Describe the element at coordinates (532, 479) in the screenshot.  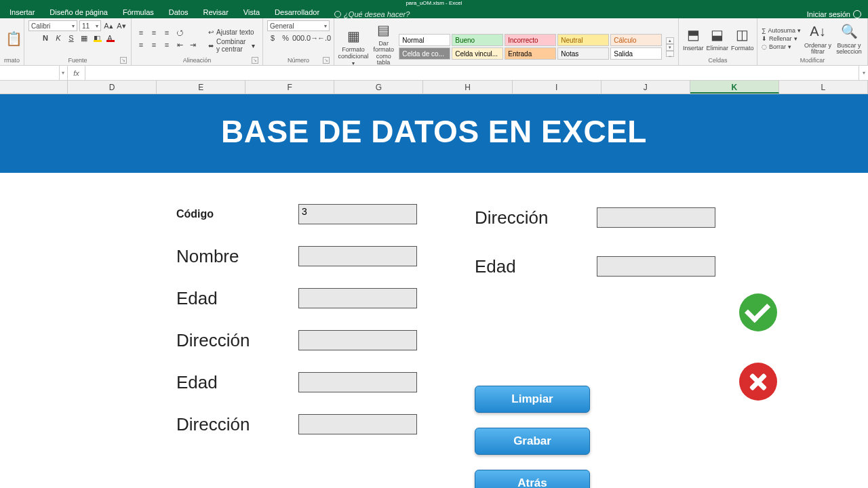
I see `atrás-button: Atrás` at that location.